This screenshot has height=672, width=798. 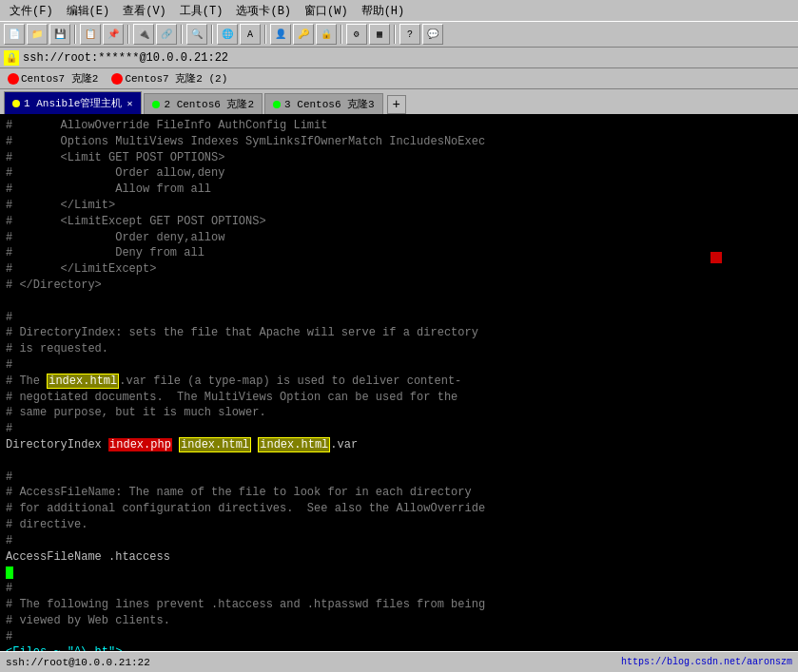 What do you see at coordinates (144, 34) in the screenshot?
I see `connect-button: 🔌` at bounding box center [144, 34].